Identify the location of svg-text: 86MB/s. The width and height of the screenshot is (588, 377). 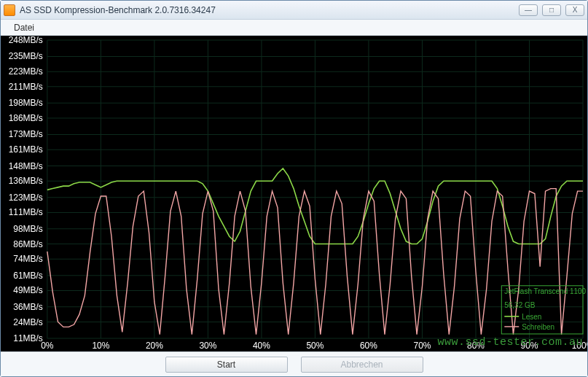
(28, 244).